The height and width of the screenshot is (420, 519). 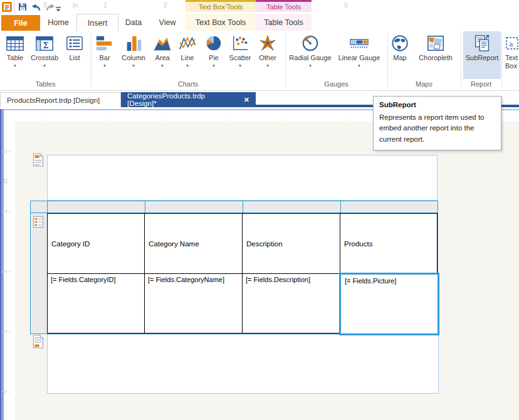 I want to click on group-label-maps: Maps, so click(x=424, y=84).